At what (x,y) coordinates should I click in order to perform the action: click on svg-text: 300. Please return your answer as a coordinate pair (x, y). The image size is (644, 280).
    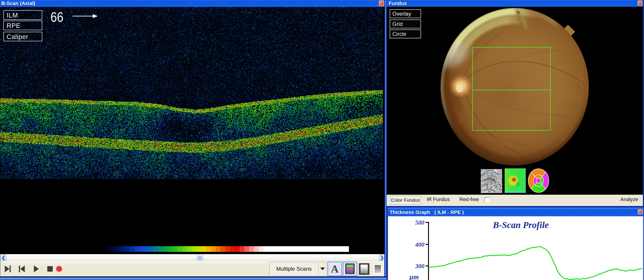
    Looking at the image, I should click on (420, 266).